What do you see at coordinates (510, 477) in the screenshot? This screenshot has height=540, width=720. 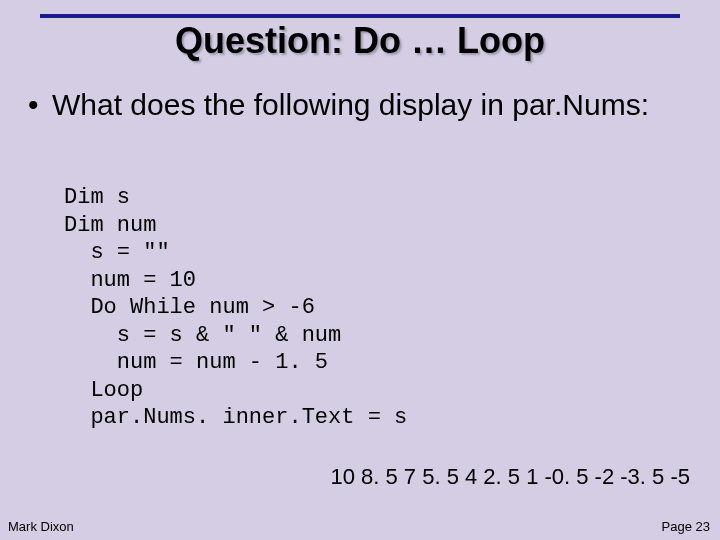 I see `answer-text: 10 8. 5 7 5. 5 4 2. 5 1 -0. 5 -2 -3. 5 -…` at bounding box center [510, 477].